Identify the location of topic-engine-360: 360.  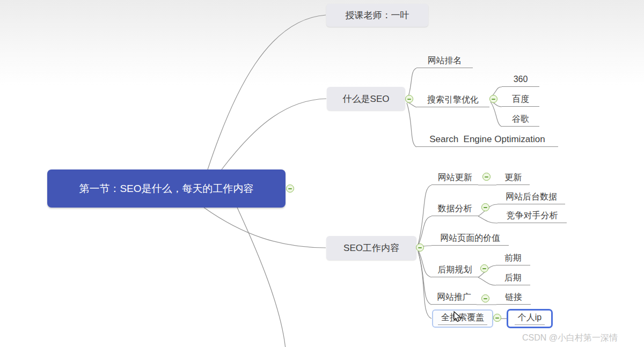
(521, 80).